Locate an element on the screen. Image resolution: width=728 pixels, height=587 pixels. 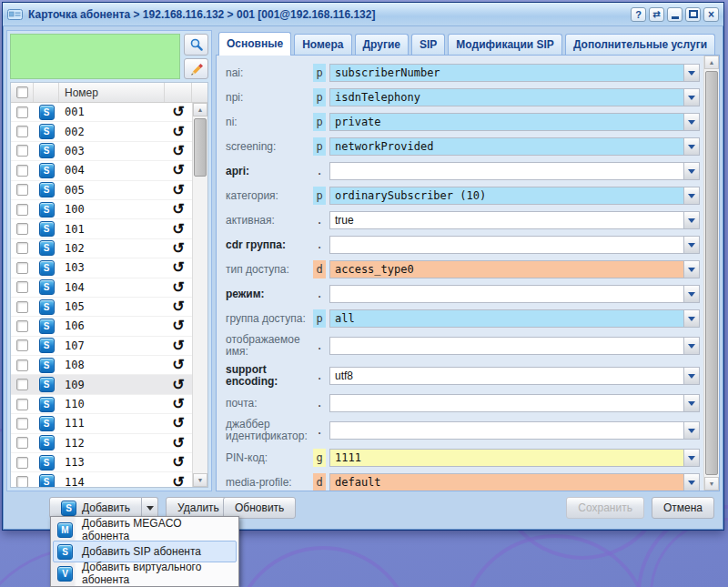
subscriber-row: S 114 ↺ is located at coordinates (102, 480).